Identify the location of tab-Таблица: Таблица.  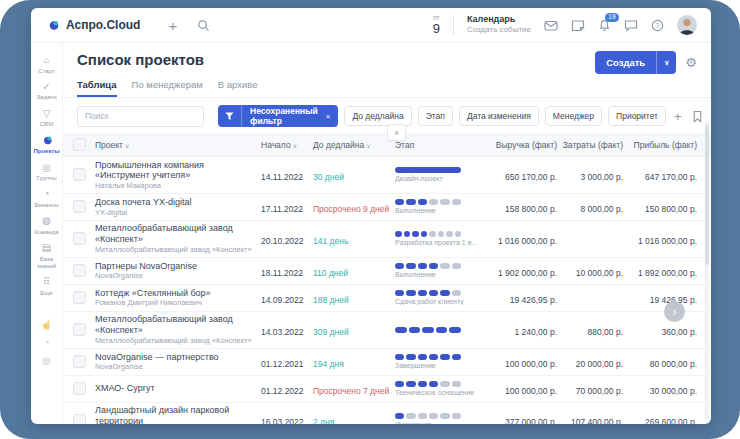
(97, 88).